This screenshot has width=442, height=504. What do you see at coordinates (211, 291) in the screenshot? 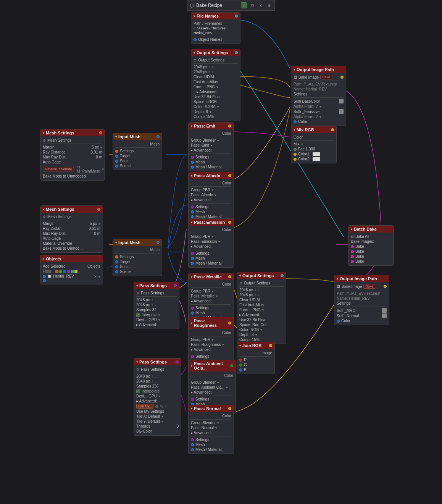
I see `pm-group: Group PBR ▾` at bounding box center [211, 291].